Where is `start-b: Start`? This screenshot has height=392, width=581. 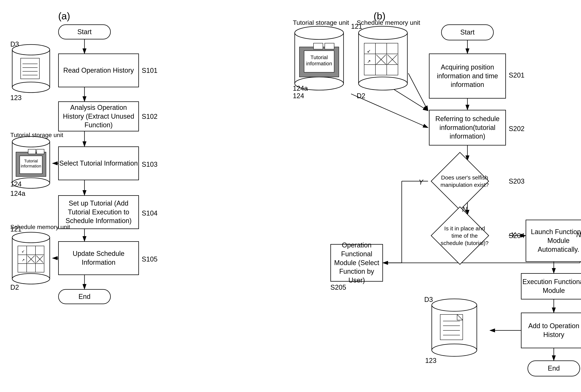 start-b: Start is located at coordinates (468, 32).